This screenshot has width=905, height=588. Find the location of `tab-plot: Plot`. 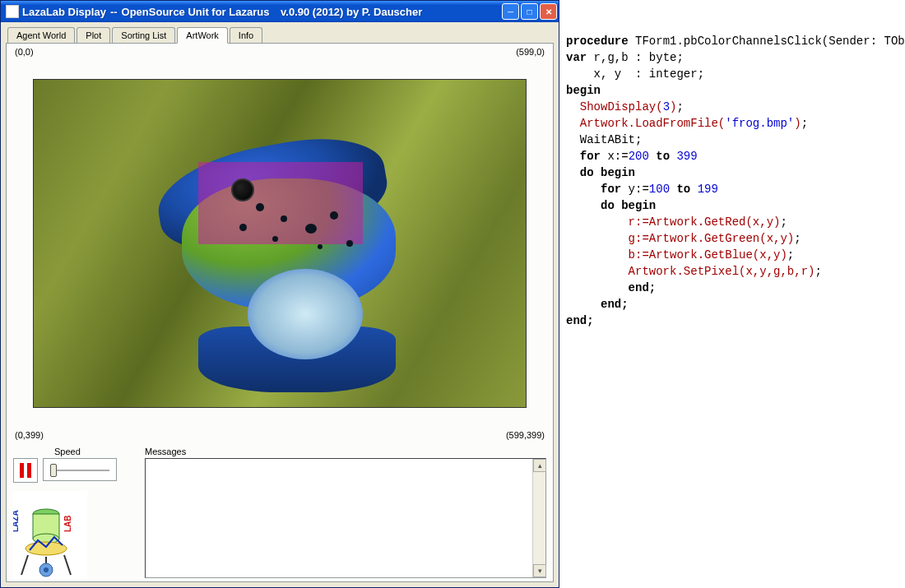

tab-plot: Plot is located at coordinates (94, 35).